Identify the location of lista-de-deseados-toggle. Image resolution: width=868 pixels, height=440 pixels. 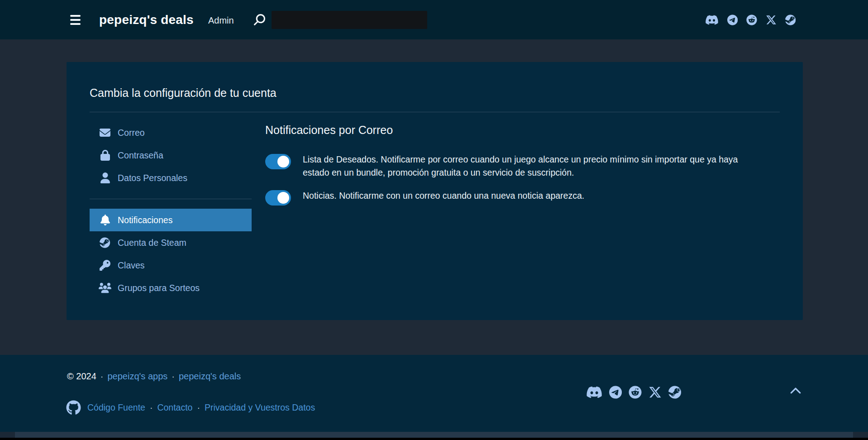
(278, 162).